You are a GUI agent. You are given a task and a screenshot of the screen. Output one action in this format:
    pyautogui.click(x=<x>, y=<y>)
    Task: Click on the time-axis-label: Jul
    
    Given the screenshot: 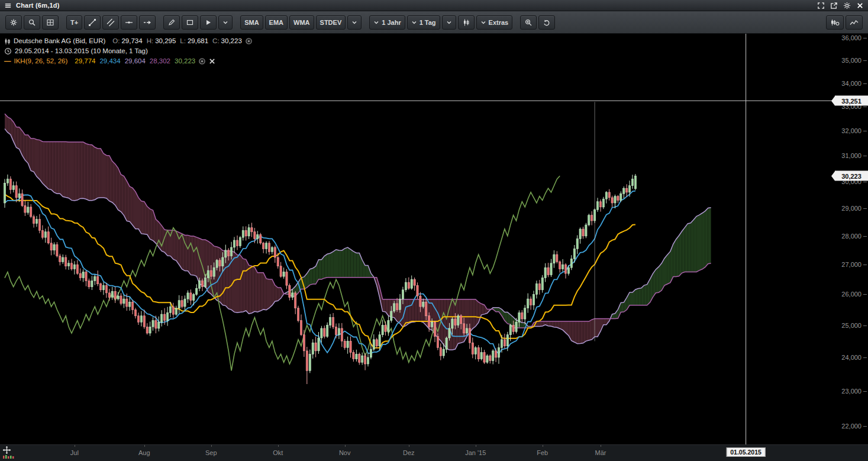 What is the action you would take?
    pyautogui.click(x=75, y=453)
    